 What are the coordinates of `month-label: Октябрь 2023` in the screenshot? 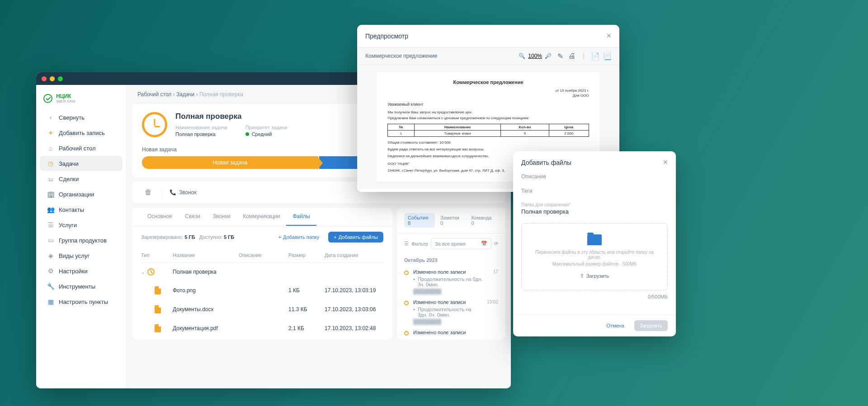 It's located at (451, 260).